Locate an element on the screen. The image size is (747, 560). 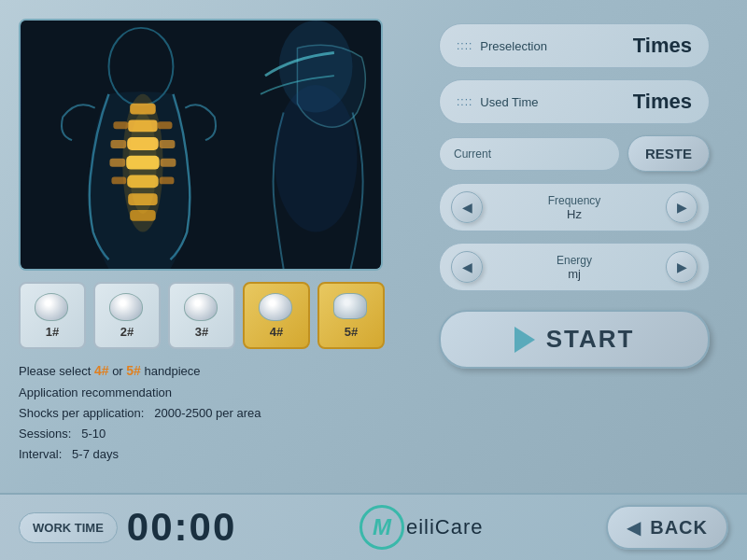
current-label: Current is located at coordinates (529, 154).